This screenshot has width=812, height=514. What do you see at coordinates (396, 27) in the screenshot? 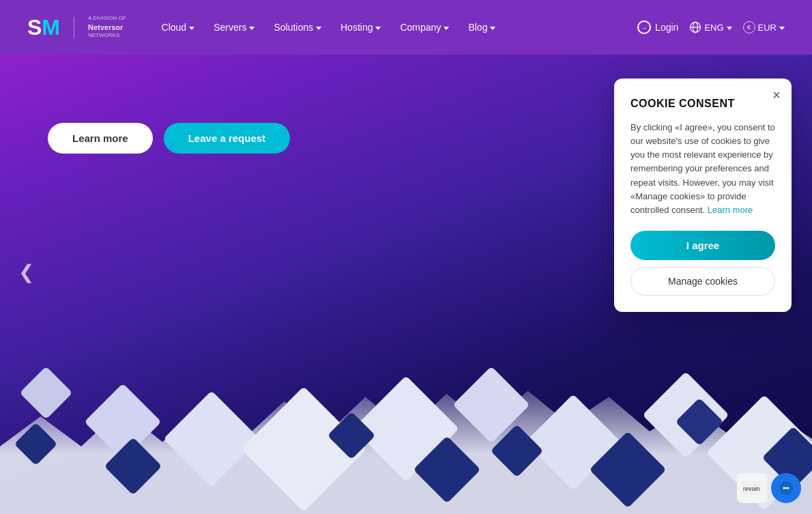
I see `nav-links: Cloud Servers Solutions Hosting Company …` at bounding box center [396, 27].